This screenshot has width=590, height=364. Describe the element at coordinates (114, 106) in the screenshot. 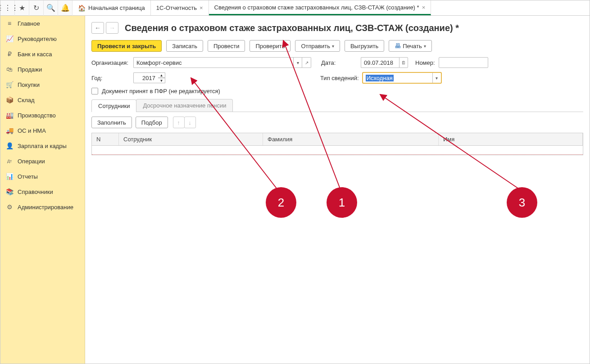

I see `tab-employees: Сотрудники` at that location.